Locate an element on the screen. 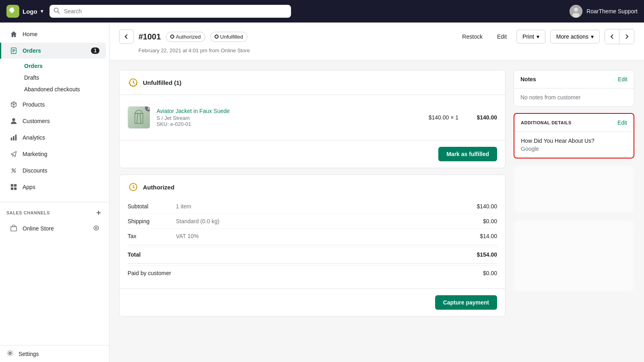 This screenshot has height=362, width=644. sidebar-main-nav: Home Orders 1 is located at coordinates (55, 111).